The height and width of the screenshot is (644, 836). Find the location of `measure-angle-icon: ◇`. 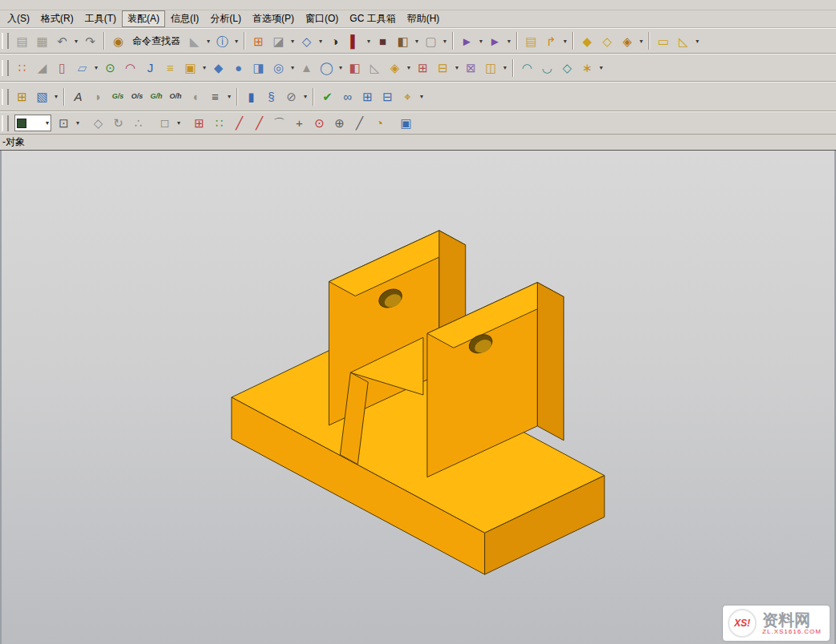

measure-angle-icon: ◇ is located at coordinates (608, 42).